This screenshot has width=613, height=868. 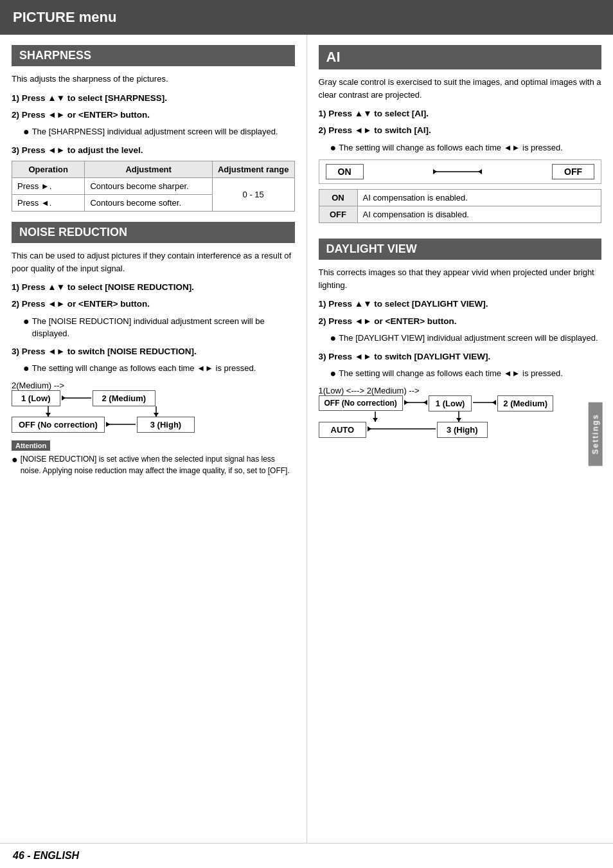 I want to click on ai-on-box: ON, so click(x=344, y=172).